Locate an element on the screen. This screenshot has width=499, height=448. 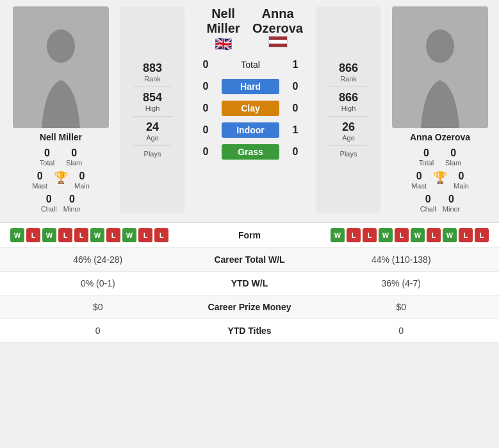
player1-divider3 is located at coordinates (152, 146).